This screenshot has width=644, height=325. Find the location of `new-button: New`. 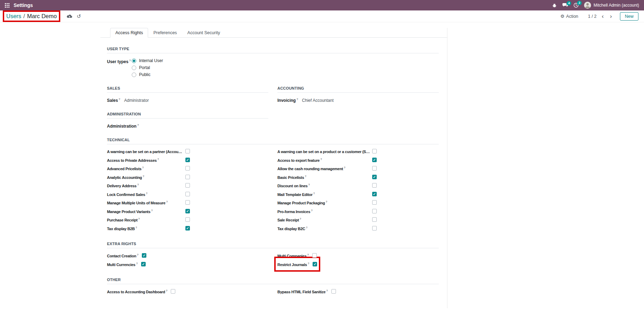

new-button: New is located at coordinates (629, 16).